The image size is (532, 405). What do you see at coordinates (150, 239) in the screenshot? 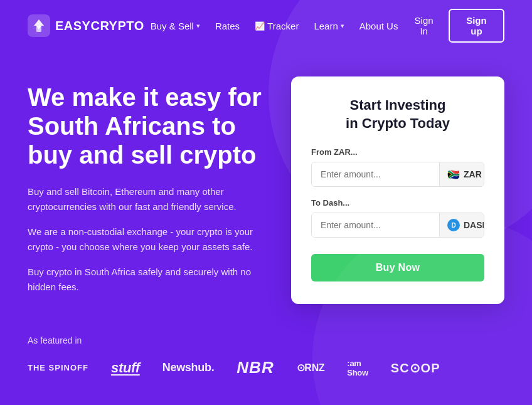
I see `hero-desc-2: We are a non-custodial exchange - your c…` at bounding box center [150, 239].